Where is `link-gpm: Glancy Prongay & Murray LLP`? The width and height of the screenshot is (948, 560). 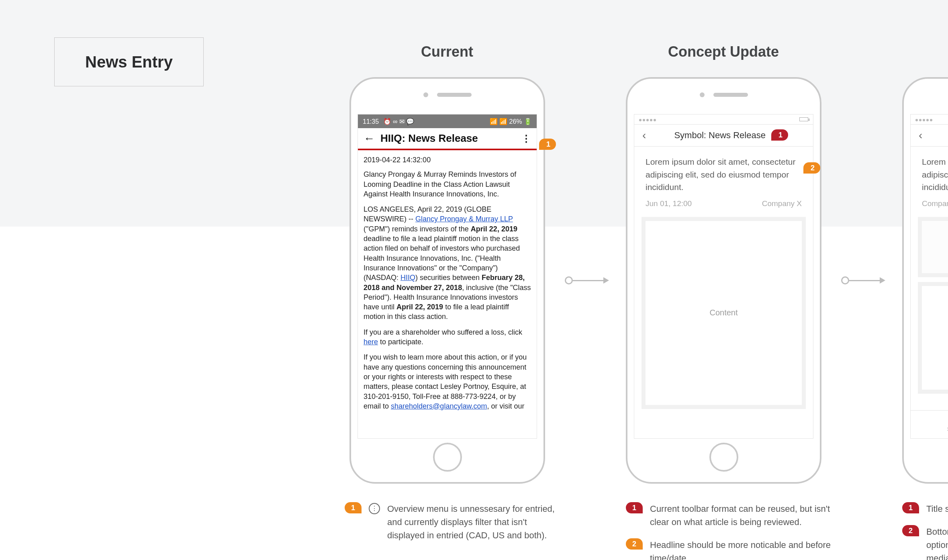
link-gpm: Glancy Prongay & Murray LLP is located at coordinates (464, 219).